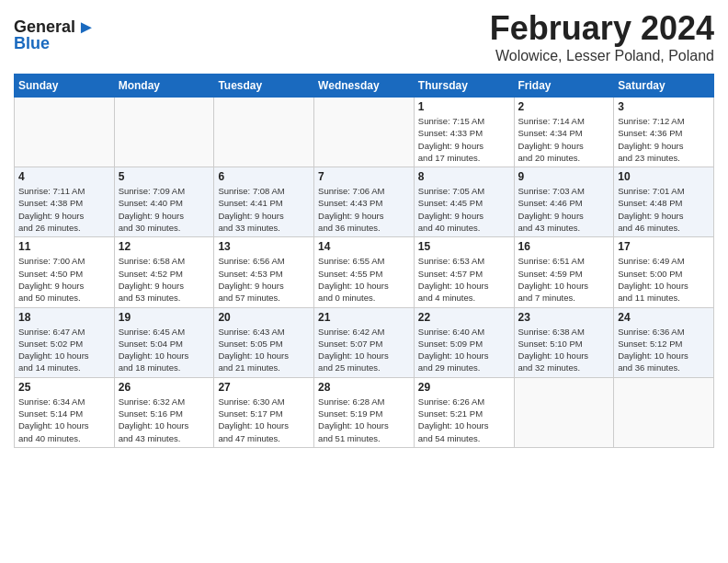 The height and width of the screenshot is (563, 728). Describe the element at coordinates (364, 419) in the screenshot. I see `day-info: Sunrise: 6:28 AM Sunset: 5:19 PM Dayligh…` at that location.